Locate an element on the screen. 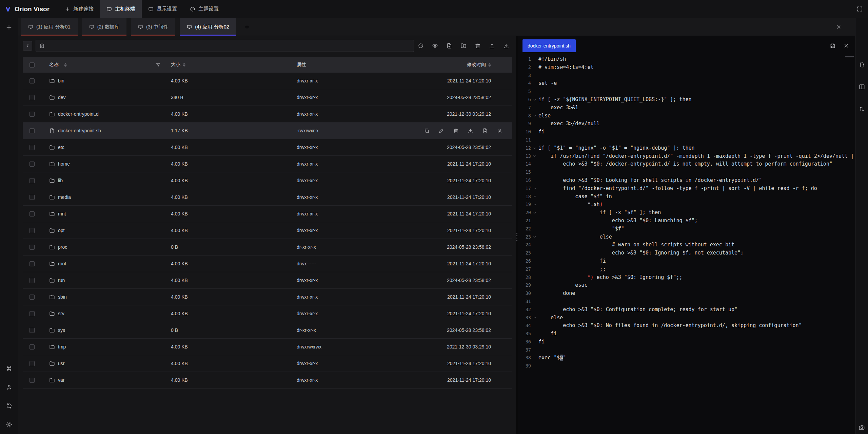 Image resolution: width=868 pixels, height=434 pixels. file-row-lib: lib4.00 KBdrwxr-xr-x2021-11-24 17:20:10 is located at coordinates (267, 181).